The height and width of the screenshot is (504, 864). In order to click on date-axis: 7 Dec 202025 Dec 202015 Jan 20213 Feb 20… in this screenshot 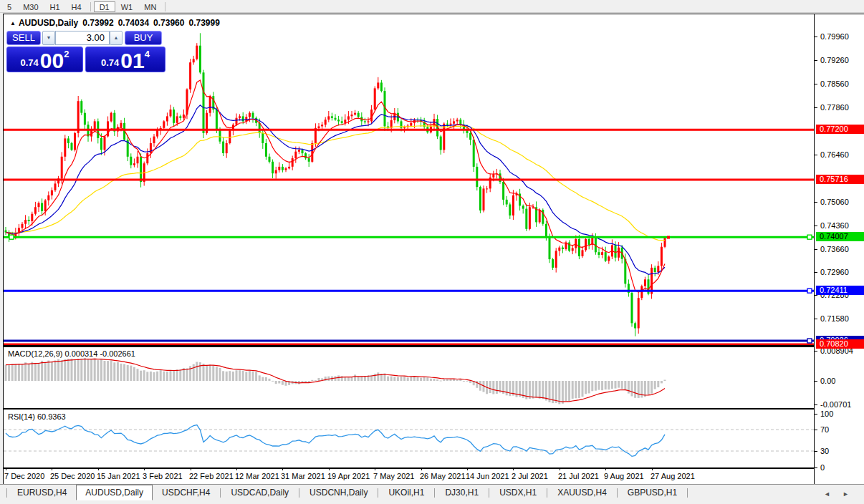, I will do `click(408, 477)`.